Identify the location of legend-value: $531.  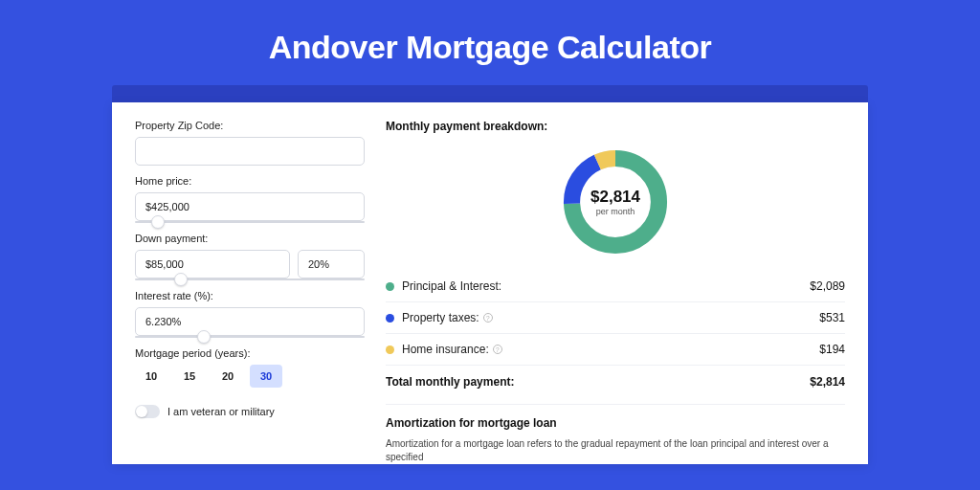
(833, 318).